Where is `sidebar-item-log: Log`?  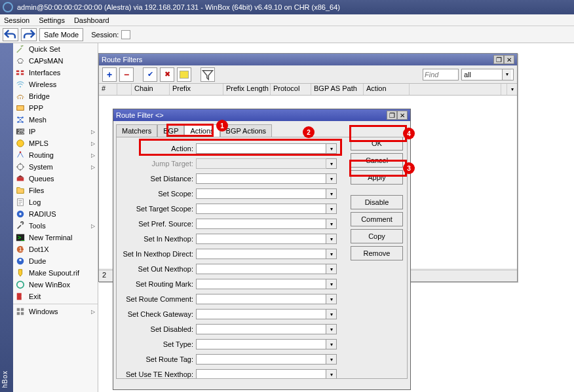
sidebar-item-log: Log is located at coordinates (55, 202).